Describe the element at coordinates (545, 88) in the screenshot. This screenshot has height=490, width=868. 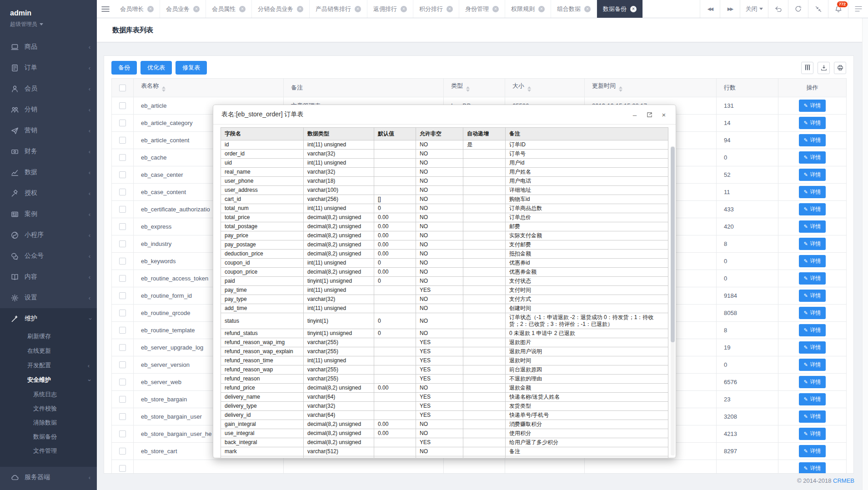
I see `column-header-4: 大小` at that location.